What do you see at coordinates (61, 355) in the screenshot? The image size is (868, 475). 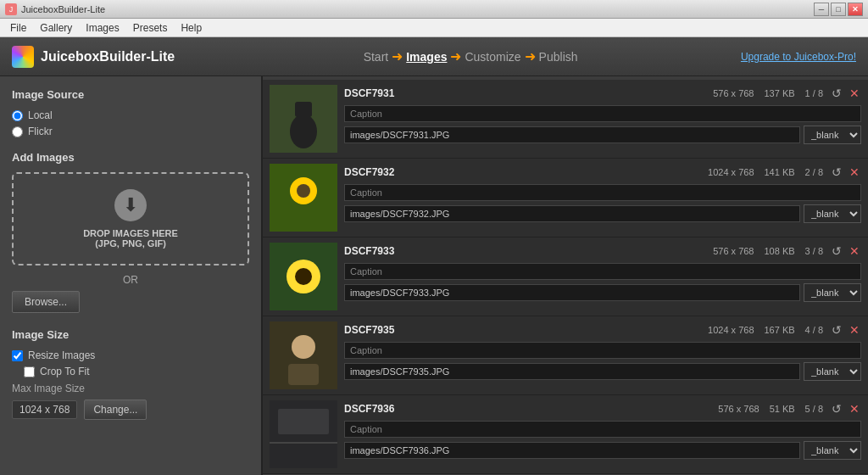 I see `resize-label: Resize Images` at bounding box center [61, 355].